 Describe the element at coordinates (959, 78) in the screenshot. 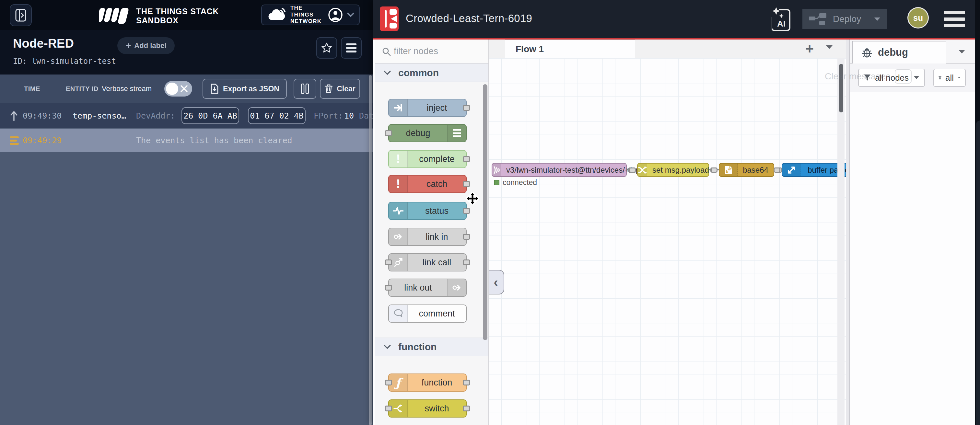

I see `caret-down-icon` at that location.